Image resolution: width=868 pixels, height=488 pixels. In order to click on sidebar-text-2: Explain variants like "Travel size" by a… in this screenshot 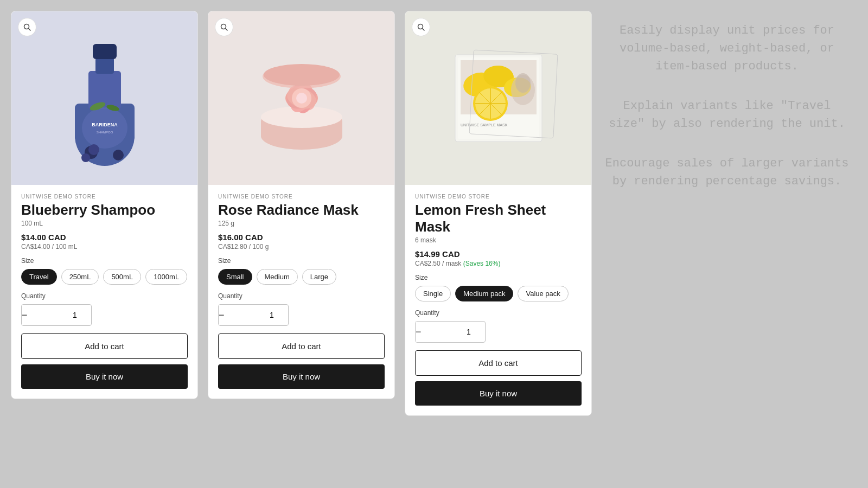, I will do `click(727, 115)`.